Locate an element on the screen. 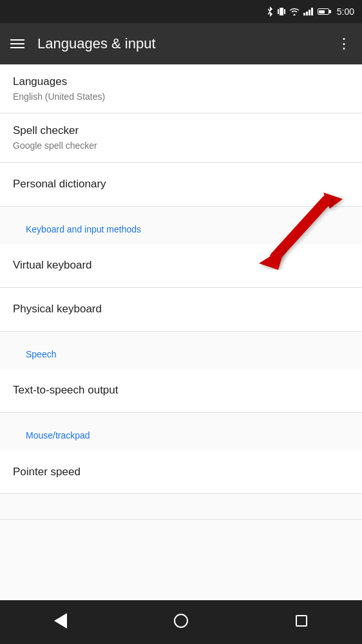 Image resolution: width=362 pixels, height=644 pixels. pointer-speed-title: Pointer speed is located at coordinates (181, 472).